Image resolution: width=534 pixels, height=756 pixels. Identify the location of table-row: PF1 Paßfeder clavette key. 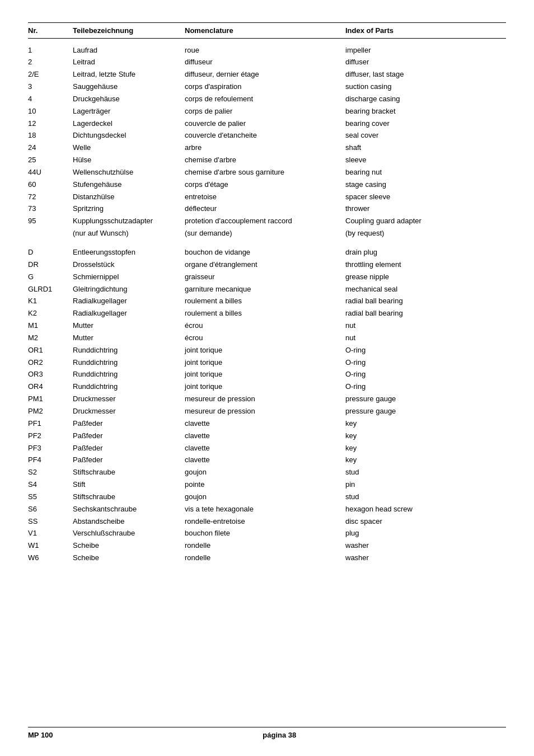
(267, 424).